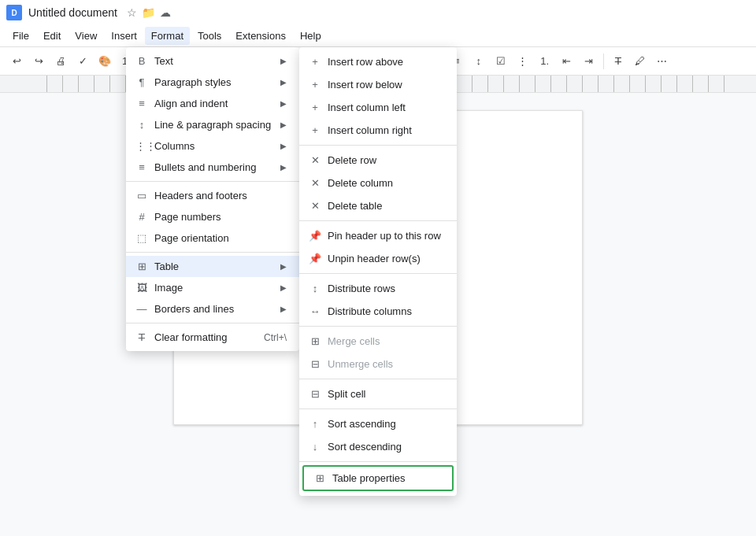 The height and width of the screenshot is (536, 756). Describe the element at coordinates (618, 61) in the screenshot. I see `clear-format-btn: T̶` at that location.